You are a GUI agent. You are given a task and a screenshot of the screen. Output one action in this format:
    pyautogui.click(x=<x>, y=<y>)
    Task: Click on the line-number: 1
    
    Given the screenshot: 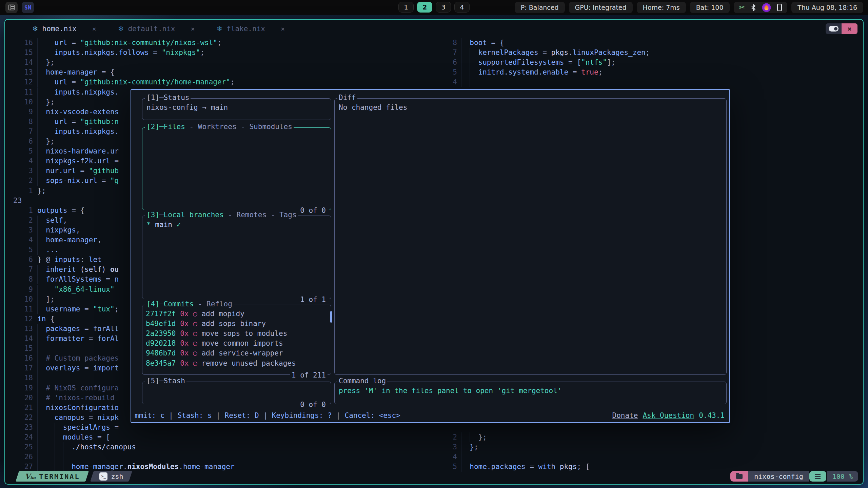 What is the action you would take?
    pyautogui.click(x=22, y=211)
    